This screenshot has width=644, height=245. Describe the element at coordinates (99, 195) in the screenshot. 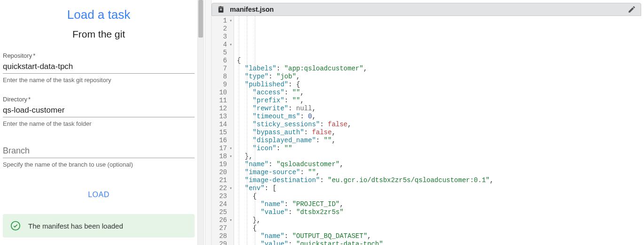

I see `load-button: LOAD` at that location.